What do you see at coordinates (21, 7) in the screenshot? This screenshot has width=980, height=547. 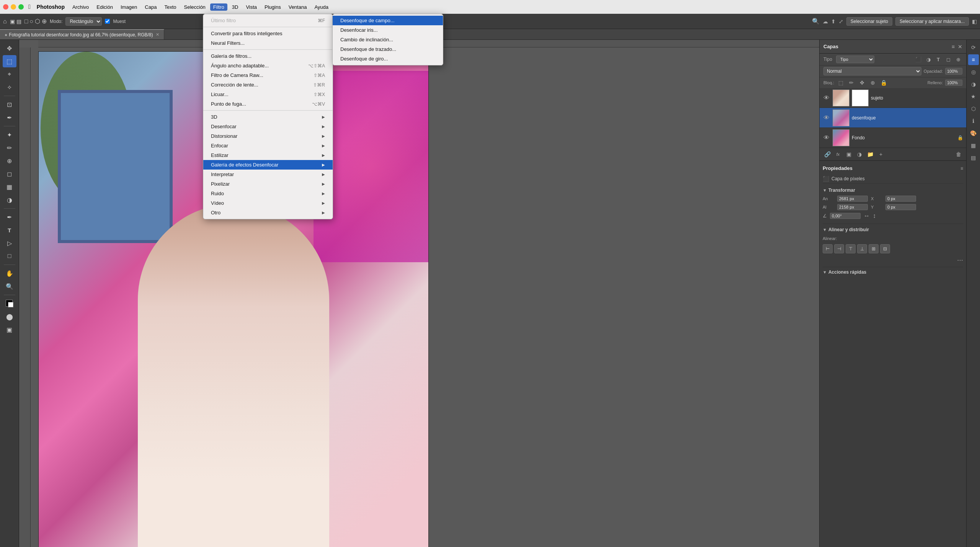 I see `maximize-button` at bounding box center [21, 7].